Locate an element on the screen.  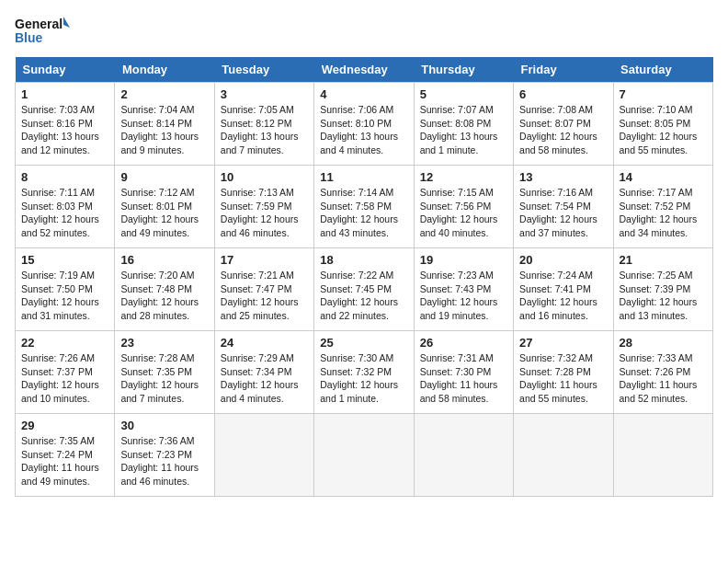
calendar-cell: 25Sunrise: 7:30 AMSunset: 7:32 PMDayligh… is located at coordinates (364, 373).